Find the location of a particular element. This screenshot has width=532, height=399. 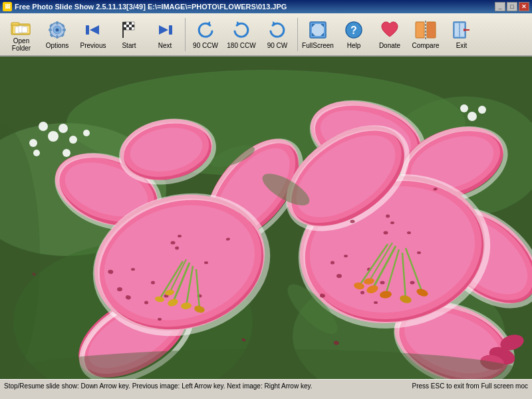

rotate-90ccw-button: 90 CCW is located at coordinates (205, 35).